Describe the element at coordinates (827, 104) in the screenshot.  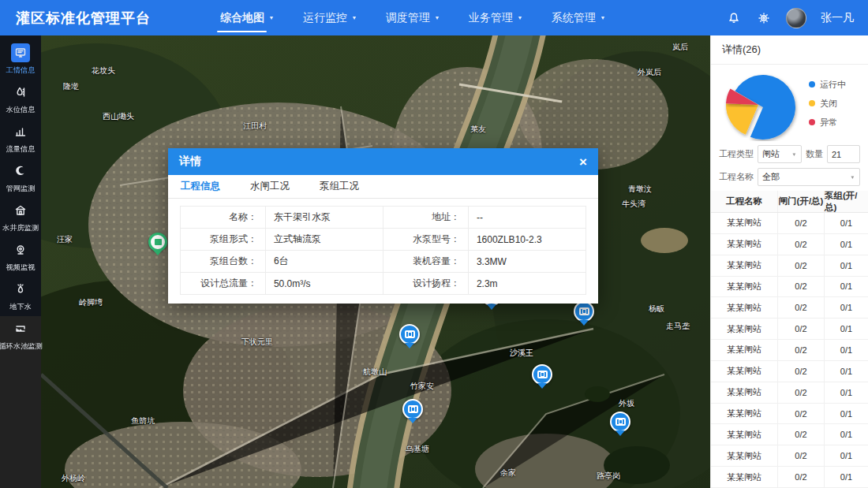
I see `chart-legend: 运行中关闭异常` at that location.